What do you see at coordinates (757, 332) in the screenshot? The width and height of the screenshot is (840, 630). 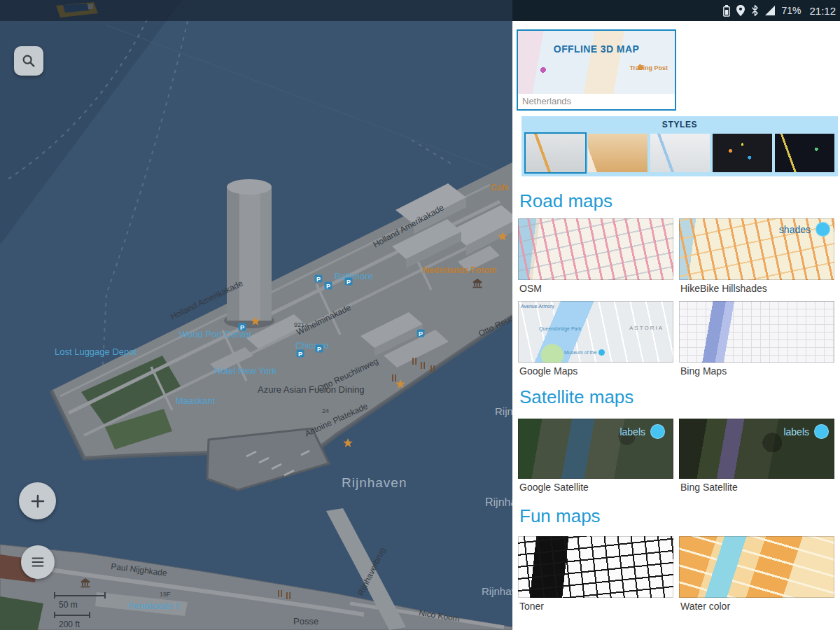 I see `bing-maps-thumbnail` at bounding box center [757, 332].